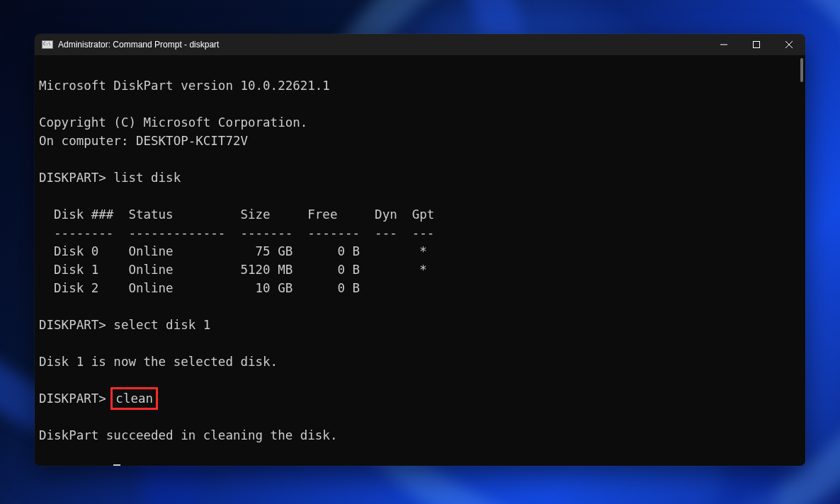  What do you see at coordinates (125, 325) in the screenshot?
I see `prompt-line: DISKPART> select disk 1` at bounding box center [125, 325].